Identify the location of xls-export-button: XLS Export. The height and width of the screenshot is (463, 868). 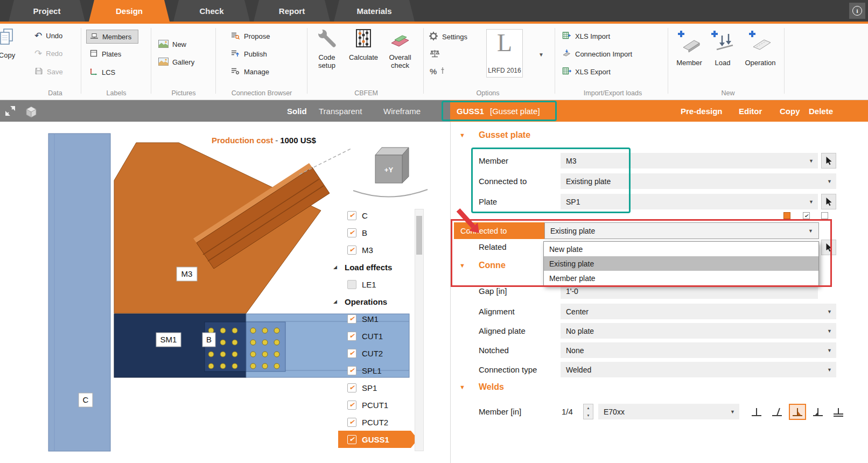
(586, 72).